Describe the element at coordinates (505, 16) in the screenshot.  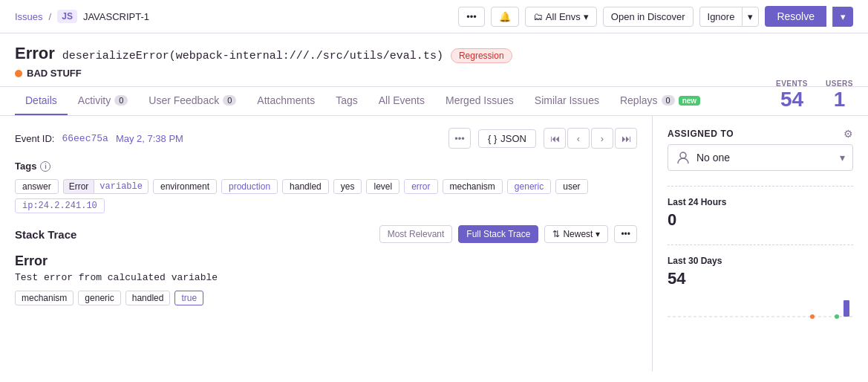
I see `bell-button: 🔔` at that location.